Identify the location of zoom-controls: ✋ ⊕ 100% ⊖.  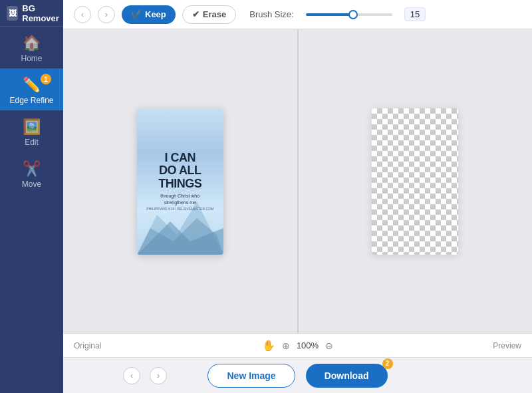
(298, 346).